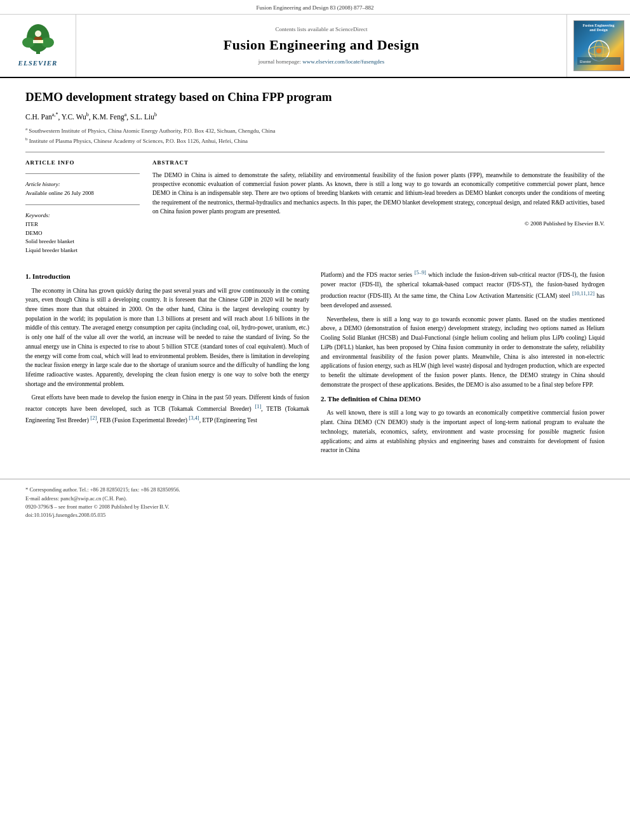 The width and height of the screenshot is (630, 840). What do you see at coordinates (321, 46) in the screenshot?
I see `journal-title-banner: Fusion Engineering and Design` at bounding box center [321, 46].